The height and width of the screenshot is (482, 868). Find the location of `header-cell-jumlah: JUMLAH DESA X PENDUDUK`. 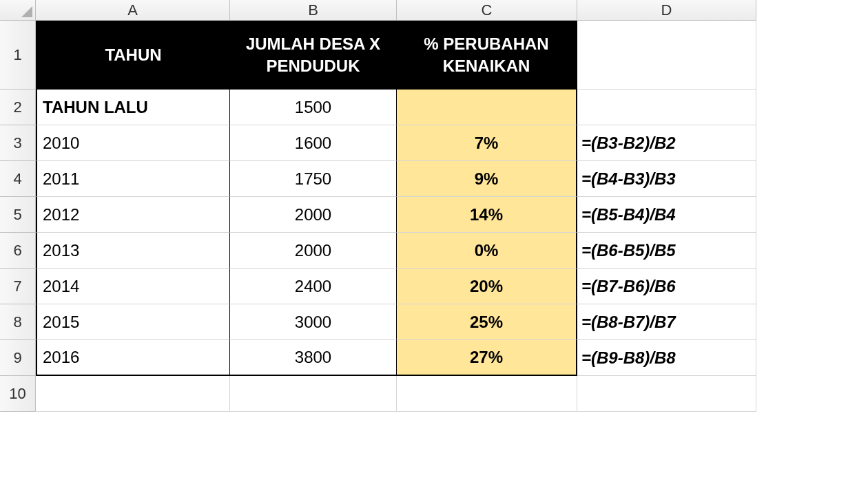

header-cell-jumlah: JUMLAH DESA X PENDUDUK is located at coordinates (313, 55).